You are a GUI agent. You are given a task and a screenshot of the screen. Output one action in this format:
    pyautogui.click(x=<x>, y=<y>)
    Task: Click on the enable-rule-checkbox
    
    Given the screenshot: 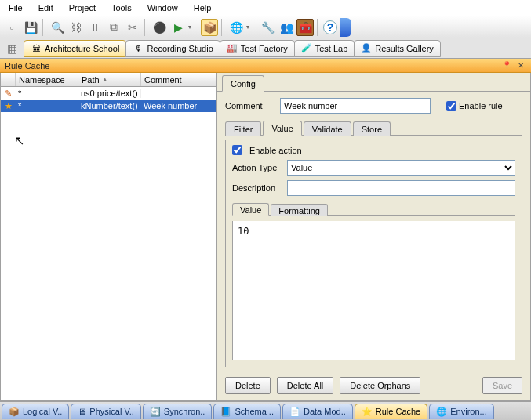 What is the action you would take?
    pyautogui.click(x=452, y=107)
    